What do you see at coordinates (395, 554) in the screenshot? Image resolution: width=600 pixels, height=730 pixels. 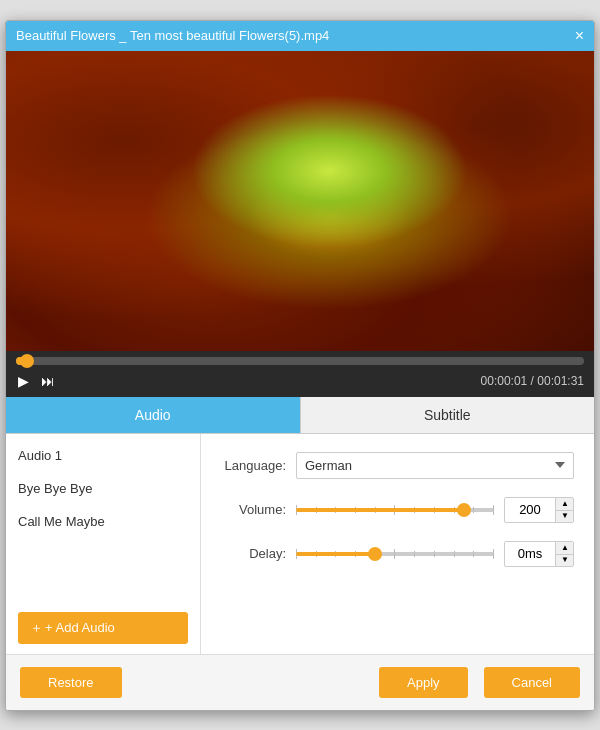 I see `delay-slider-track` at bounding box center [395, 554].